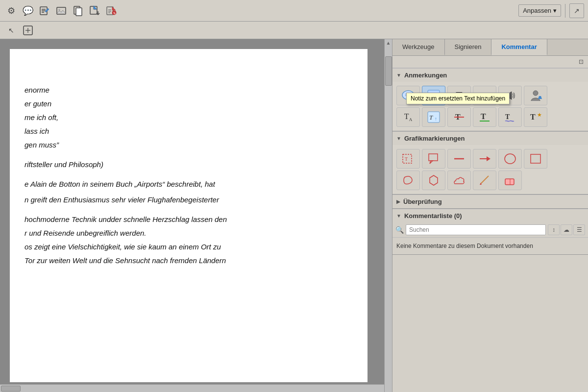 Image resolution: width=588 pixels, height=392 pixels. What do you see at coordinates (11, 30) in the screenshot?
I see `cursor-tool-button: ↖` at bounding box center [11, 30].